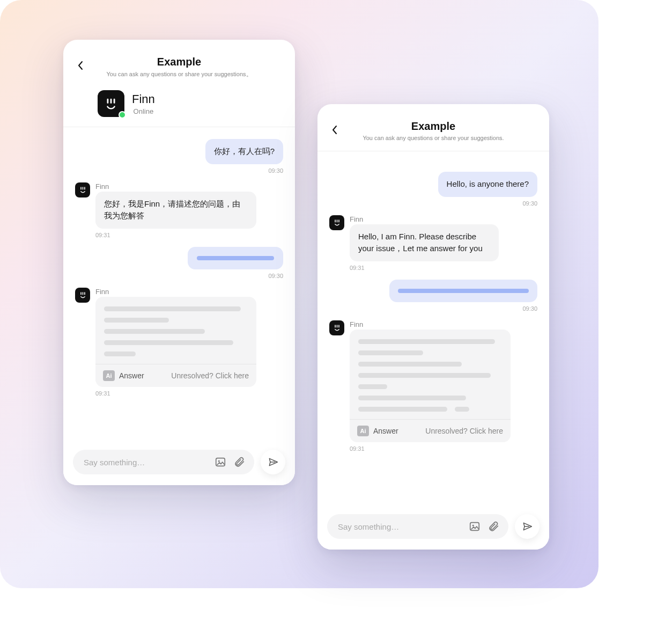 The height and width of the screenshot is (644, 665). Describe the element at coordinates (433, 243) in the screenshot. I see `message-agent: Finn Hello, I am Finn. Please describe y…` at that location.